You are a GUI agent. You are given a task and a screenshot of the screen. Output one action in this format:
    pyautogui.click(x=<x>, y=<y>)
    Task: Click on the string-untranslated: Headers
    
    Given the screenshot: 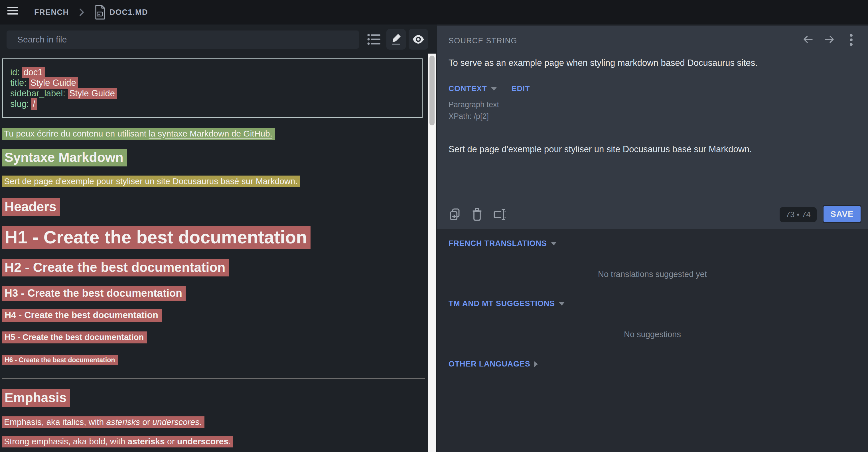 What is the action you would take?
    pyautogui.click(x=31, y=207)
    